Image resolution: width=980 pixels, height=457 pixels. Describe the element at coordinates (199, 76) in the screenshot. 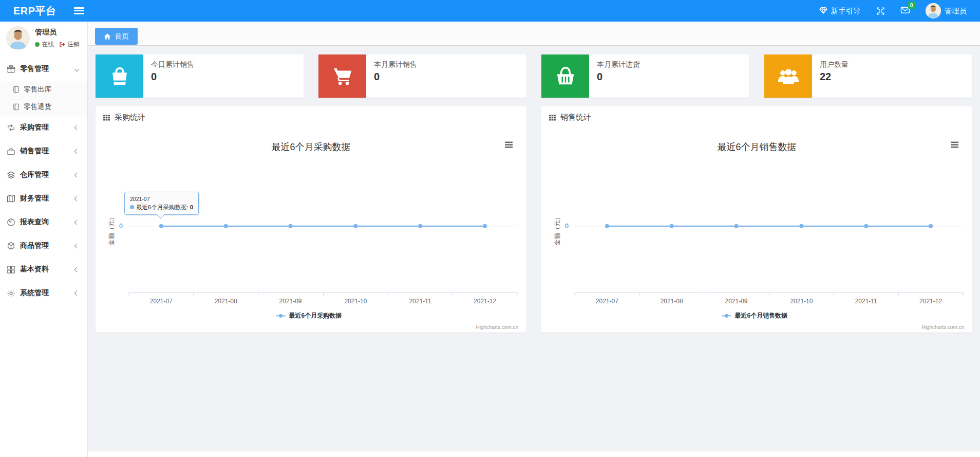

I see `stat-card-today-sales: 今日累计销售 0` at that location.